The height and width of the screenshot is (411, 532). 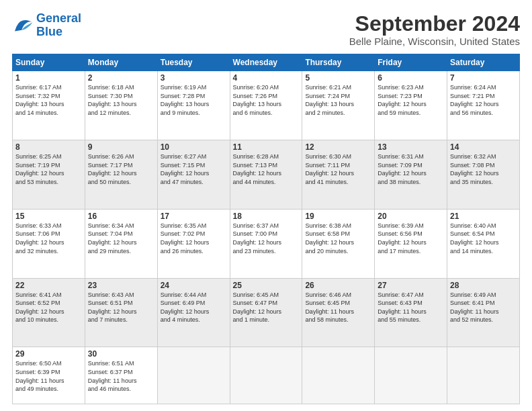 I want to click on day-number: 19, so click(x=339, y=216).